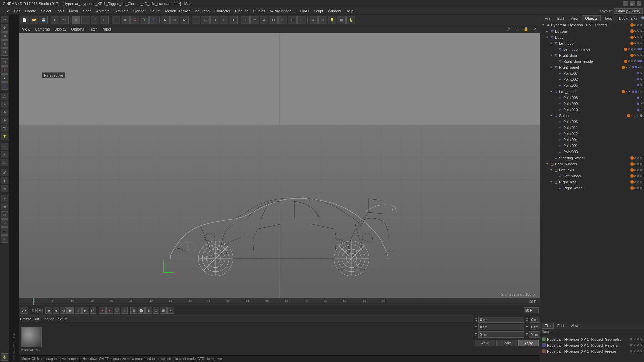  I want to click on material-item-1: Hypercar_Hyperion_XP-1, so click(32, 339).